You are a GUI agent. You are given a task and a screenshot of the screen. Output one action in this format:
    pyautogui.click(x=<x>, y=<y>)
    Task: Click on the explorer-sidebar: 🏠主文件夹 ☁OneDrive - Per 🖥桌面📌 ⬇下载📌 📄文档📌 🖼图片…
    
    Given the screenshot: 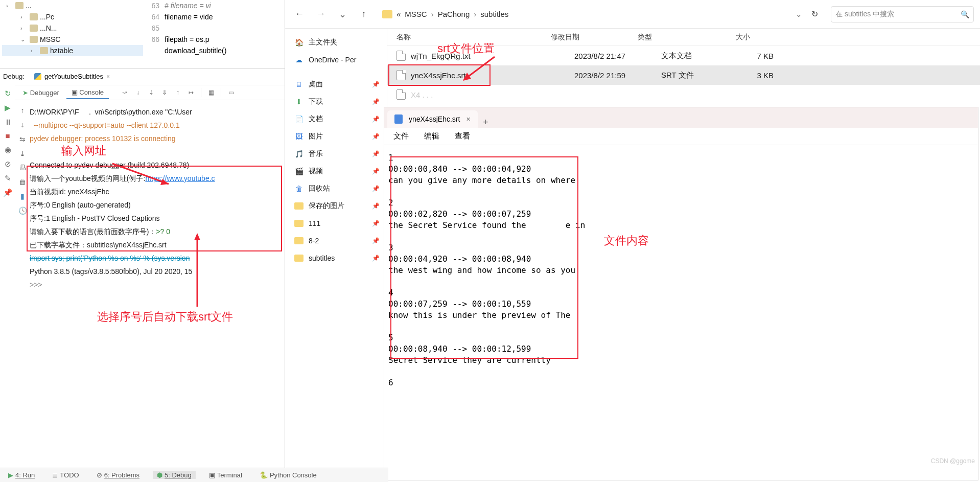 What is the action you would take?
    pyautogui.click(x=336, y=256)
    